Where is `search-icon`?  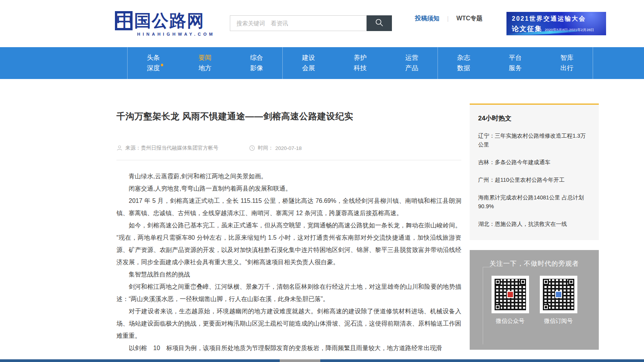
search-icon is located at coordinates (379, 23).